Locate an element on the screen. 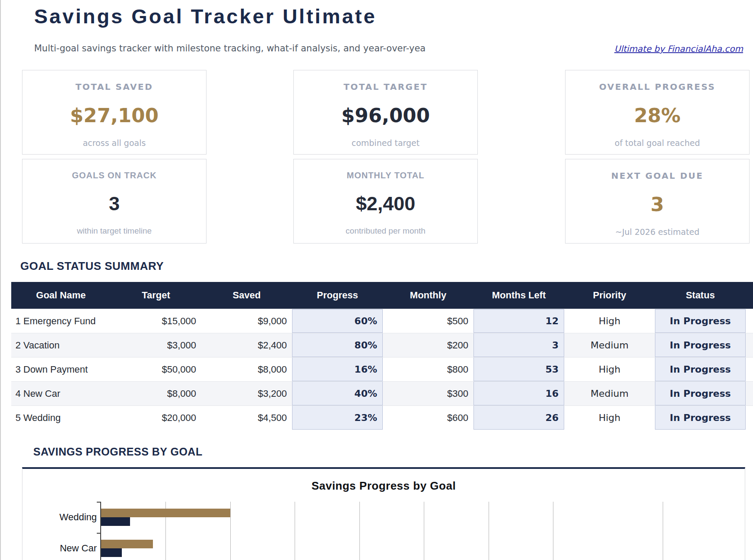 This screenshot has height=560, width=753. cell-progress: 80% is located at coordinates (337, 345).